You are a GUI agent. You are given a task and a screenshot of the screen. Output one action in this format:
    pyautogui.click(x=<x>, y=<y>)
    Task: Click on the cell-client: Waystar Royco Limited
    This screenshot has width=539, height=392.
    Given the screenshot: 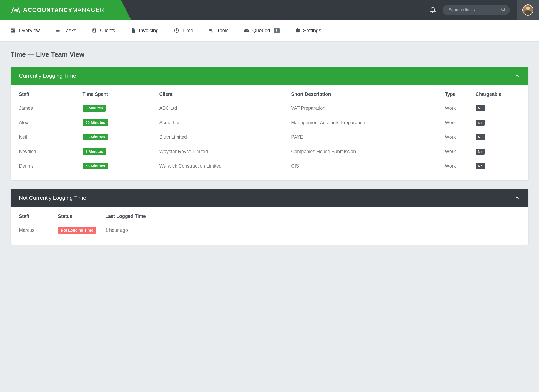 What is the action you would take?
    pyautogui.click(x=223, y=152)
    